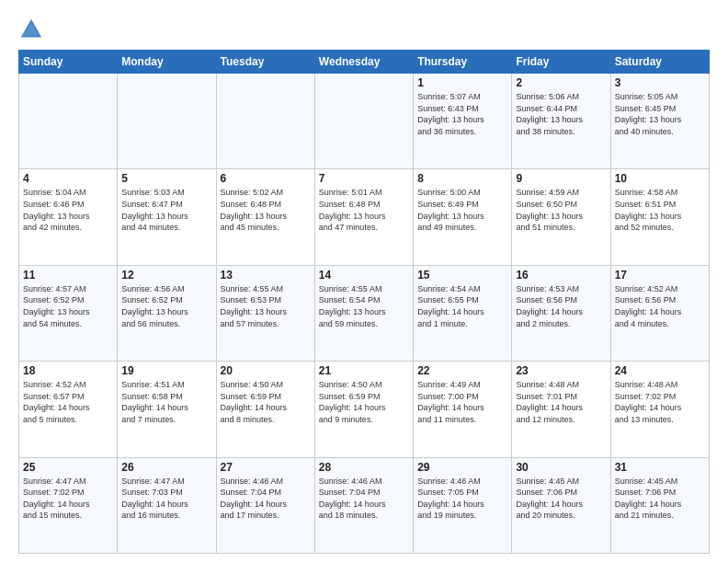 Image resolution: width=728 pixels, height=563 pixels. What do you see at coordinates (266, 178) in the screenshot?
I see `day-number: 6` at bounding box center [266, 178].